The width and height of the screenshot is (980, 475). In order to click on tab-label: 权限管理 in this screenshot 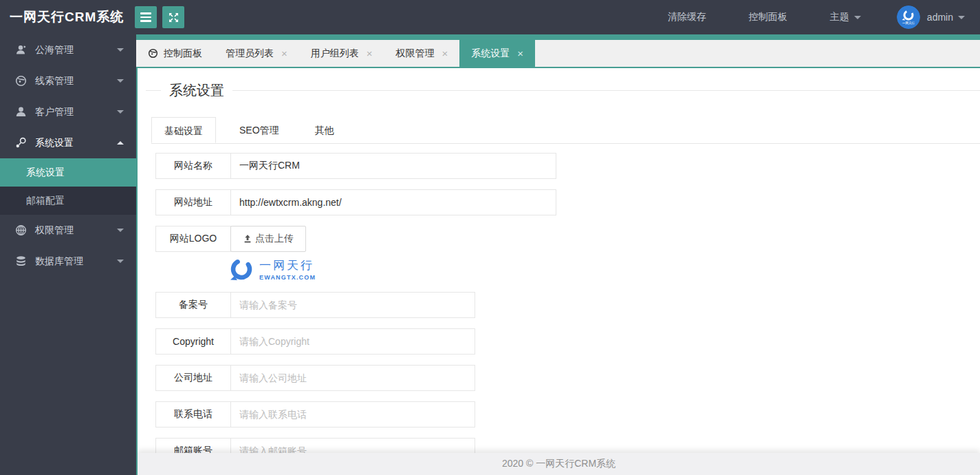, I will do `click(415, 54)`.